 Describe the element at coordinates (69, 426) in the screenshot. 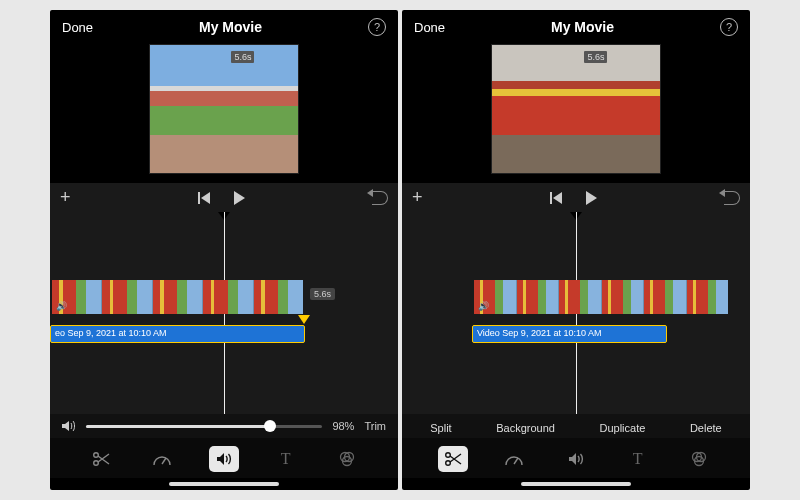

I see `volume-icon` at that location.